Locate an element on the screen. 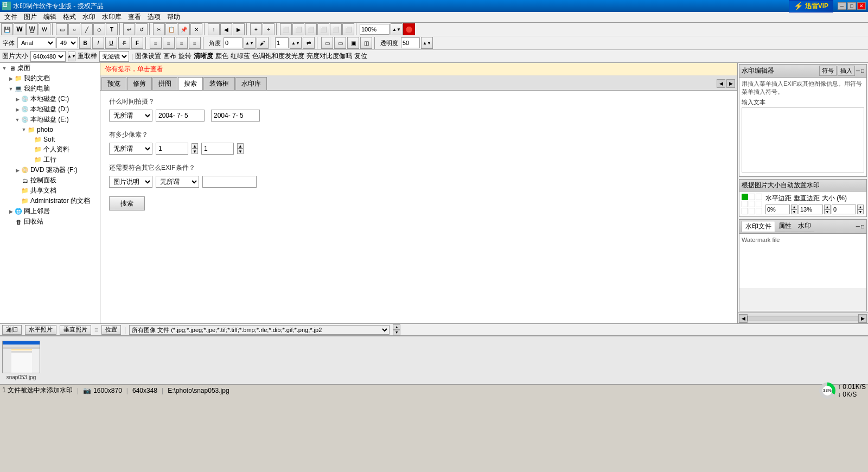 The image size is (868, 472). tree-item-c: ▶ 💿 本地磁盘 (C:) is located at coordinates (50, 99).